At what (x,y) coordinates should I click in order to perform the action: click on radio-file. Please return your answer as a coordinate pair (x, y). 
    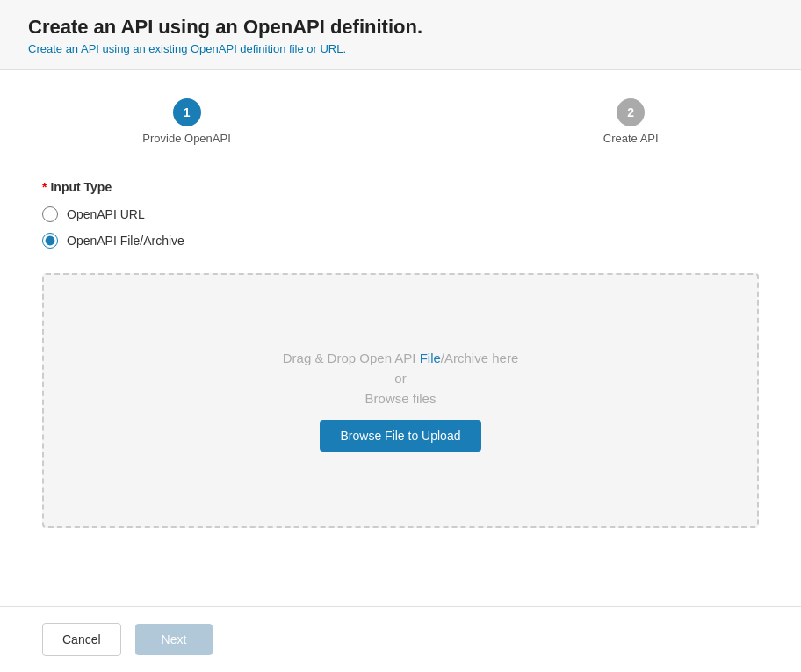
    Looking at the image, I should click on (50, 241).